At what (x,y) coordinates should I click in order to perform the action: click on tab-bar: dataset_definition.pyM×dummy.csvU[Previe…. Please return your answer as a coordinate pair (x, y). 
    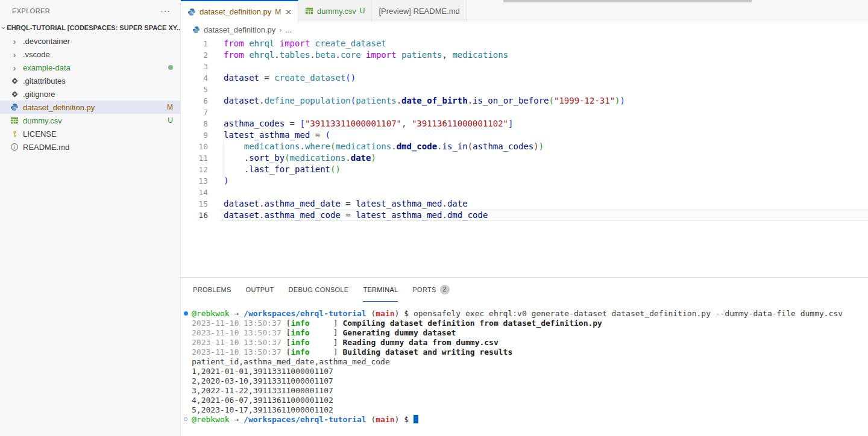
    Looking at the image, I should click on (524, 11).